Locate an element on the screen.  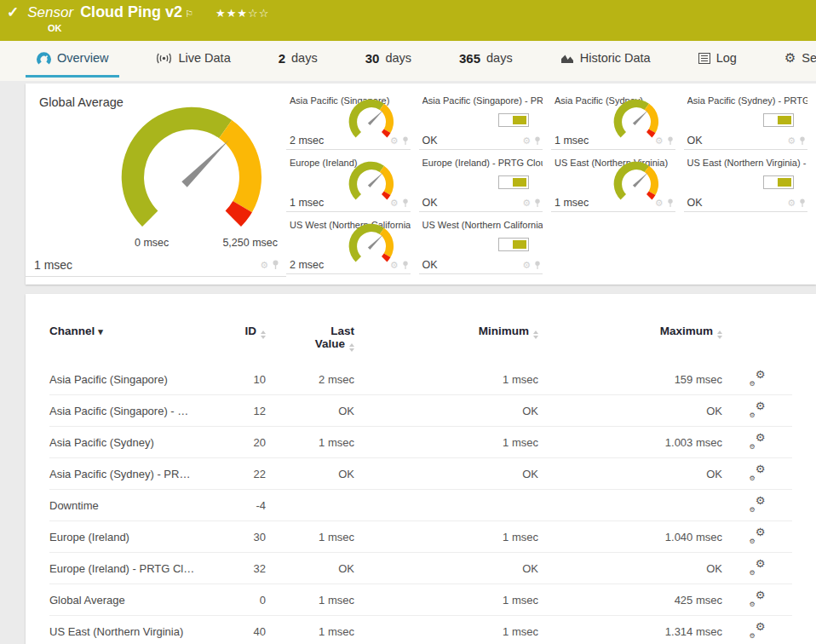
status-badge: OK is located at coordinates (428, 28).